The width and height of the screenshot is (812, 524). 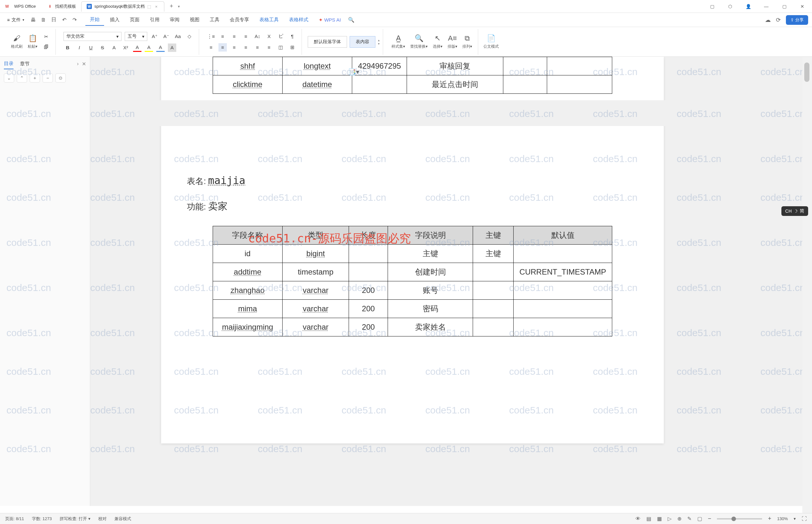 I want to click on style-table-content: 表内容, so click(x=363, y=42).